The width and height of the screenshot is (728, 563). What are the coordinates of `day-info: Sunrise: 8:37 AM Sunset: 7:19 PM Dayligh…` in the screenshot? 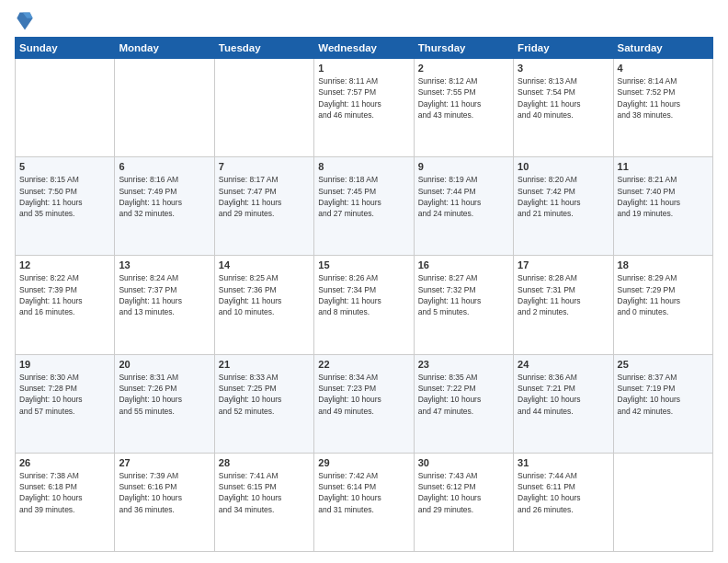 It's located at (664, 394).